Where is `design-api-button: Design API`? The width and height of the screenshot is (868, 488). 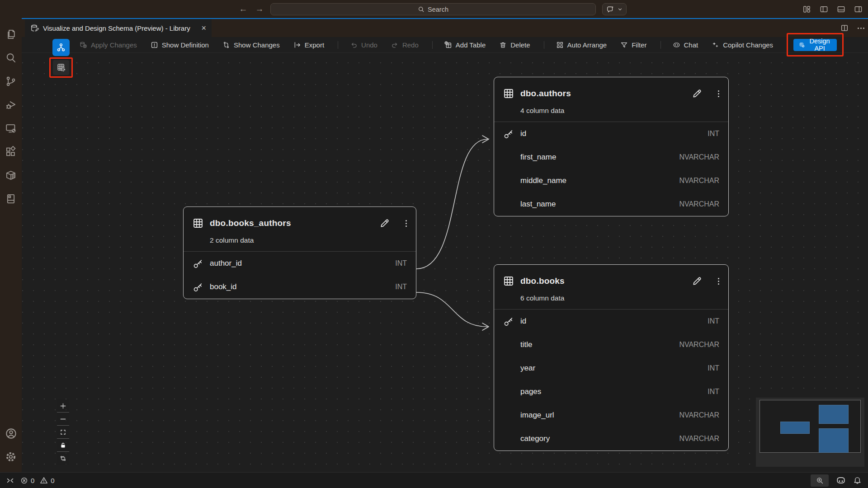 design-api-button: Design API is located at coordinates (815, 45).